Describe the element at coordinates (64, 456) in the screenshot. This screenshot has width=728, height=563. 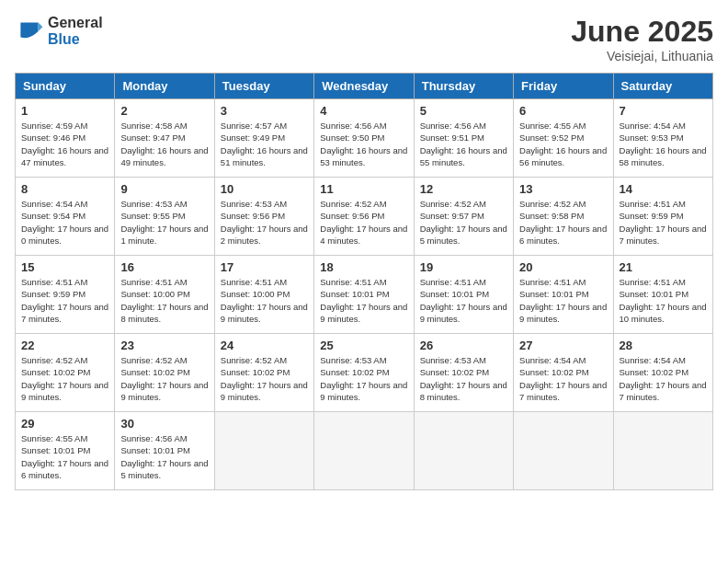
I see `cell-info: Sunrise: 4:55 AMSunset: 10:01 PMDaylight…` at that location.